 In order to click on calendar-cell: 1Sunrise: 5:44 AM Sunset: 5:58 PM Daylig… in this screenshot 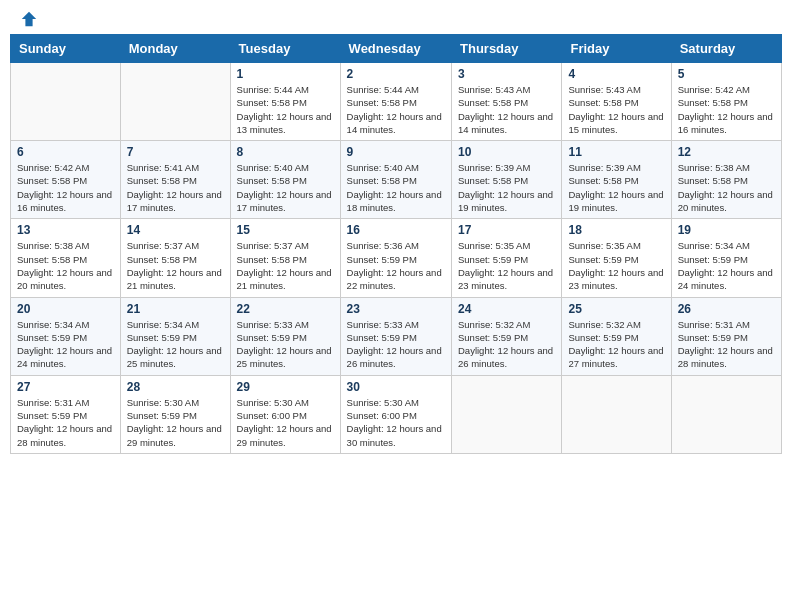, I will do `click(285, 102)`.